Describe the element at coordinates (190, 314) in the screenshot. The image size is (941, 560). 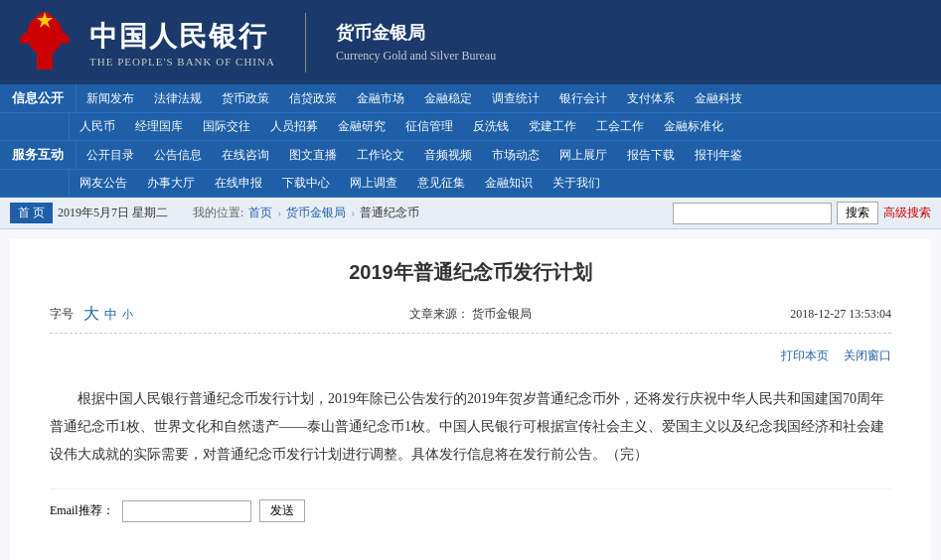
I see `font-size-controls: 字号 大 中 小` at that location.